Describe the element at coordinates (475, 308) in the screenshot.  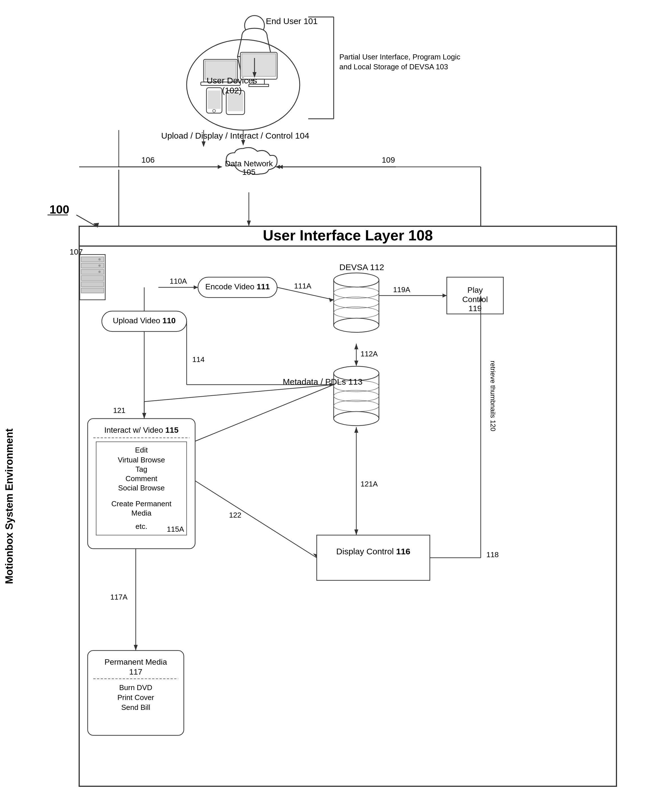
I see `svg-text: 119` at that location.